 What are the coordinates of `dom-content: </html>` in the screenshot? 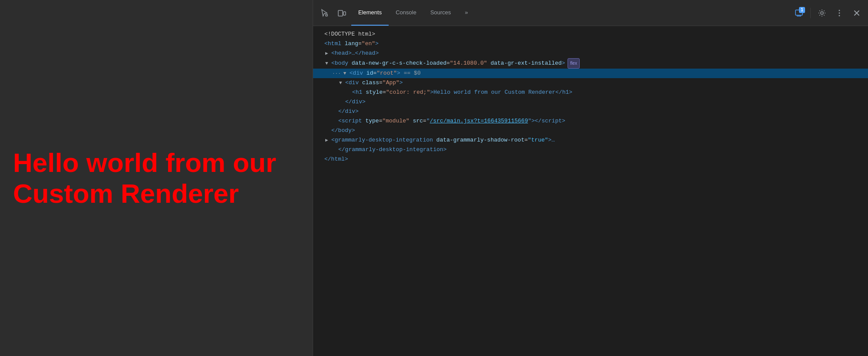 It's located at (336, 159).